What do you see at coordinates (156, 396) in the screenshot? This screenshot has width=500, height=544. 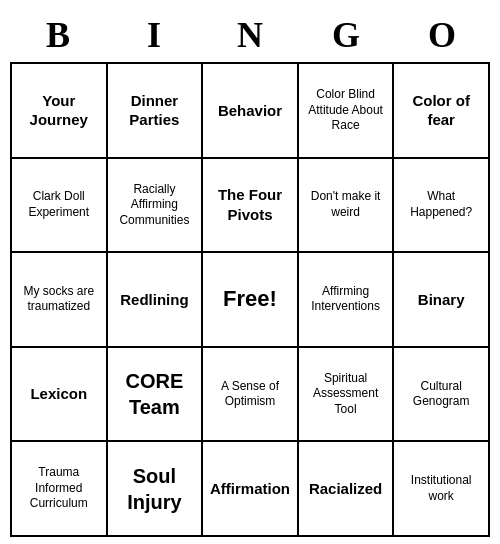 I see `bingo-cell-16: CORE Team` at bounding box center [156, 396].